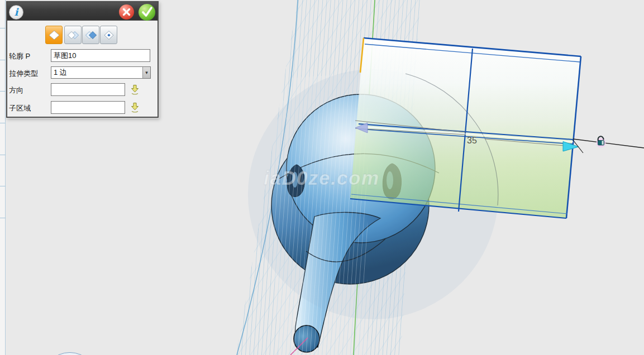 The width and height of the screenshot is (644, 355). I want to click on confirm-button, so click(147, 12).